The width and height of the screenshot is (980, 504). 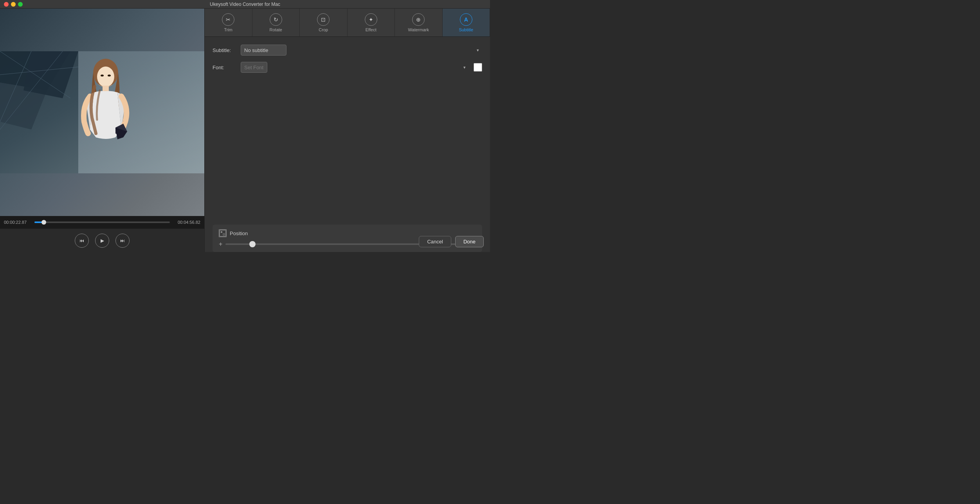 I want to click on window-controls, so click(x=13, y=4).